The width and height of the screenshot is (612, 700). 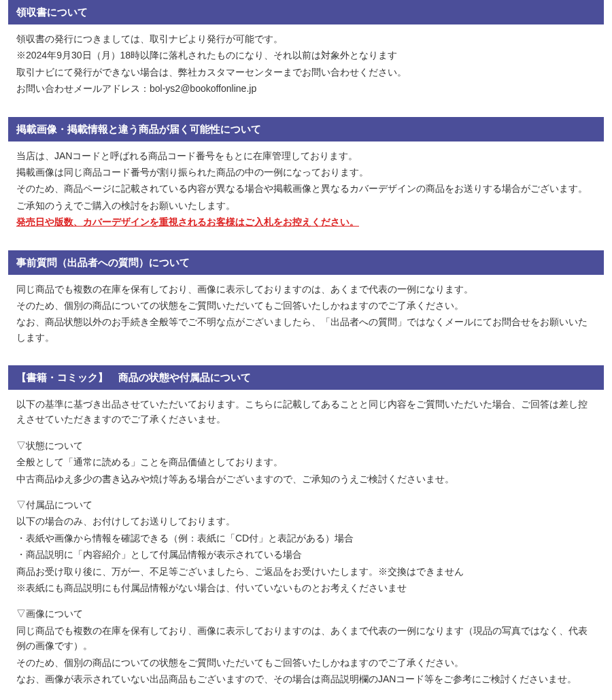 I want to click on paragraph: ▽その他, so click(x=306, y=699).